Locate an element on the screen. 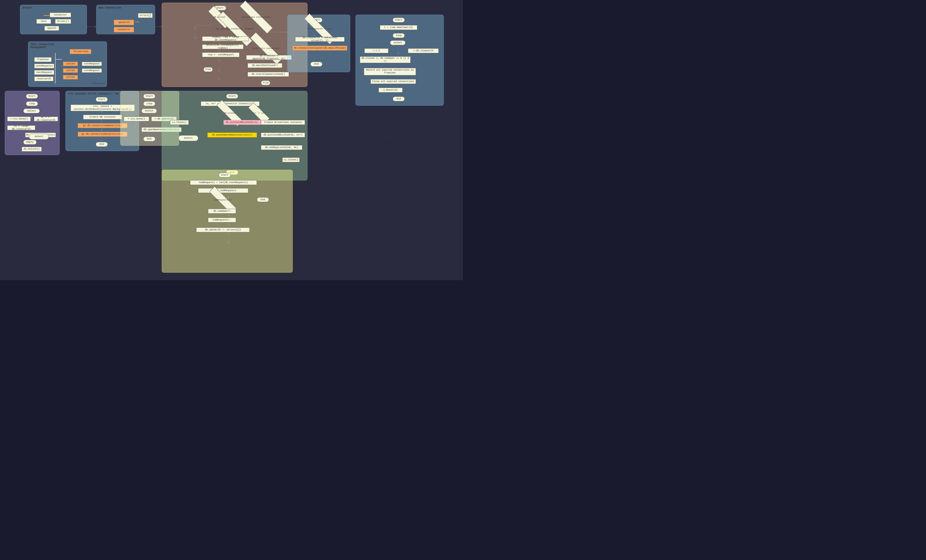 Image resolution: width=926 pixels, height=560 pixels. new-connection-box: New Connection openerCh connector struct… is located at coordinates (126, 20).